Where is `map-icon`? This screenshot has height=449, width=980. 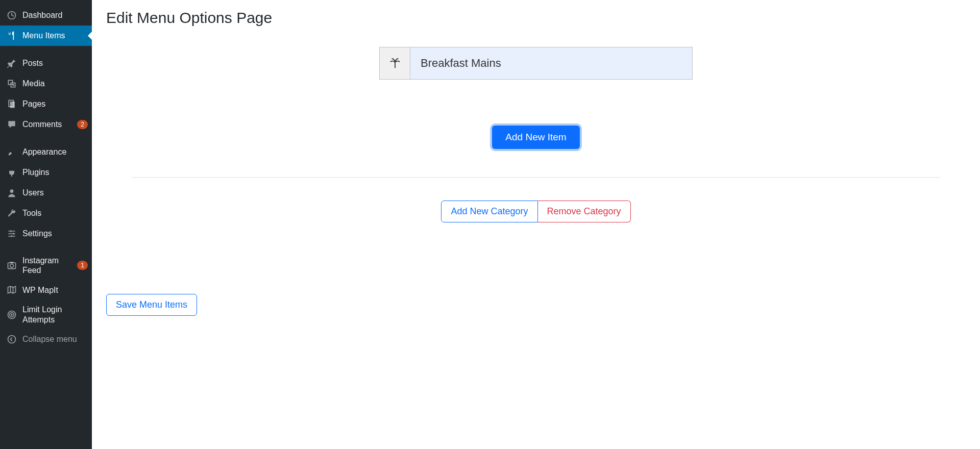
map-icon is located at coordinates (12, 290).